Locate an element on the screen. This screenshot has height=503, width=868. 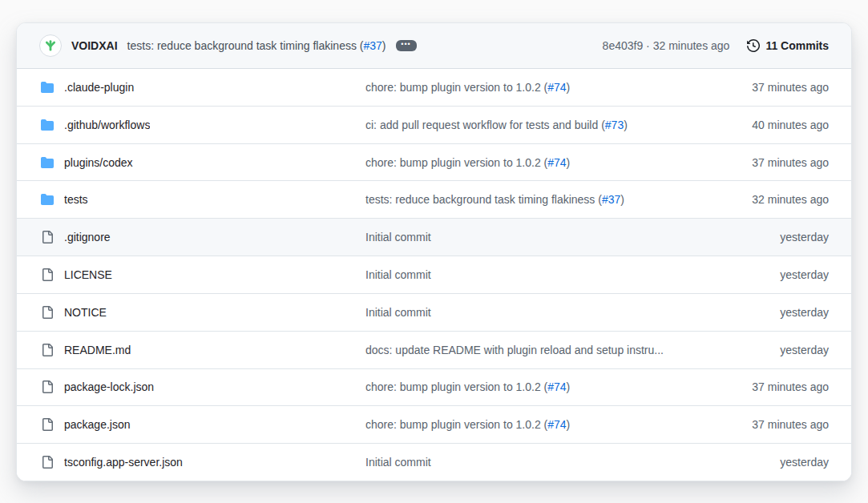
file-name-link: package-lock.json is located at coordinates (109, 387).